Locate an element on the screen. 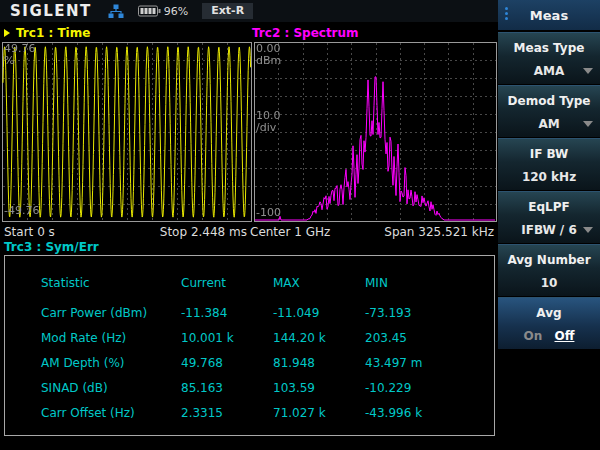 This screenshot has height=450, width=600. stat-name: AM Depth (%) is located at coordinates (83, 363).